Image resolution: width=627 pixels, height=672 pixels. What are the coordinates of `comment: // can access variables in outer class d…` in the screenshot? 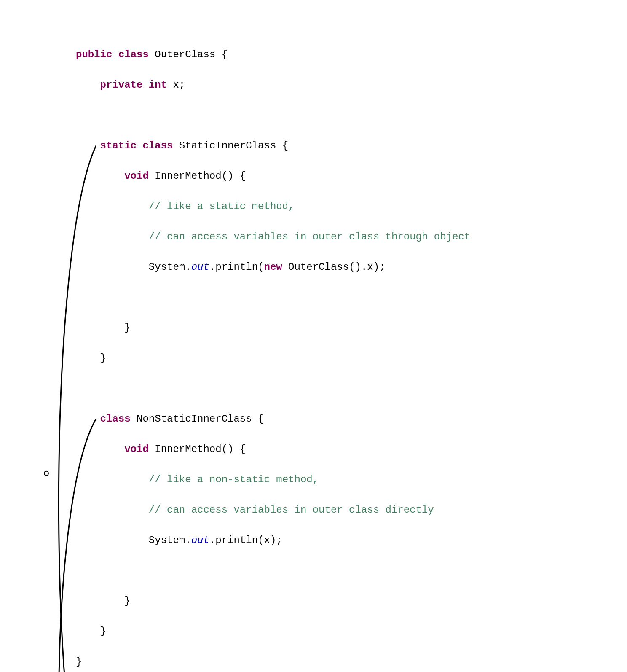 It's located at (292, 510).